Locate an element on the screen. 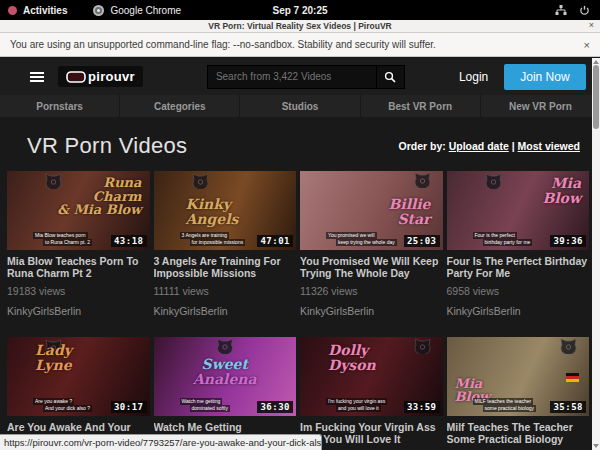 The image size is (600, 450). menu-hamburger-icon is located at coordinates (37, 77).